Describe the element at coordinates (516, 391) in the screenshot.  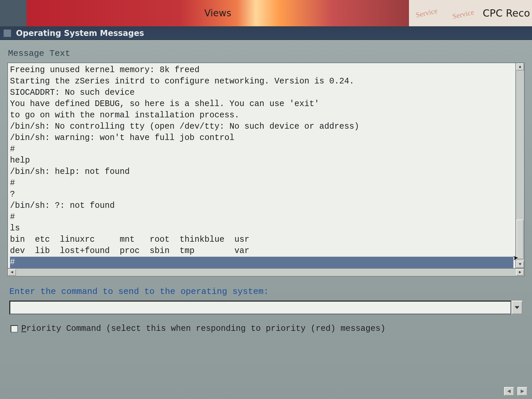
I see `page-nav-arrows: ◄ ►` at that location.